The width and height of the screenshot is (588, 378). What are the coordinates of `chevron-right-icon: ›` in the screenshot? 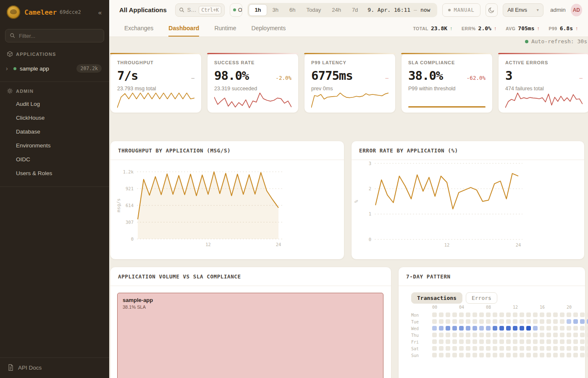 It's located at (9, 68).